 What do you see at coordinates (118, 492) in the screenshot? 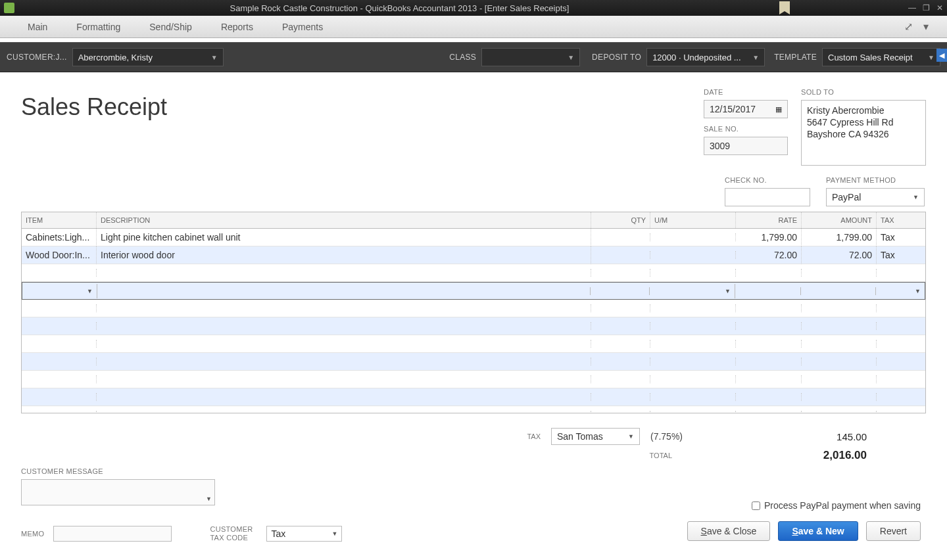
I see `cust-msg-select: ▼` at bounding box center [118, 492].